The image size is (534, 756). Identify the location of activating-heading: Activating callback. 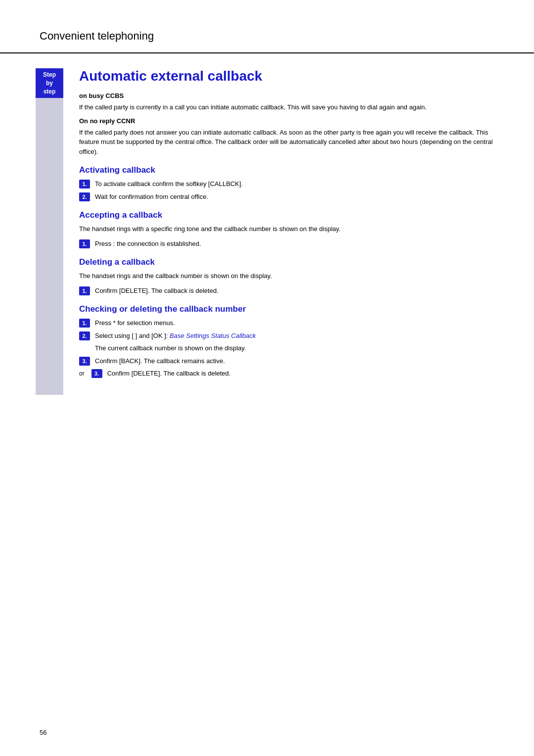
(287, 170).